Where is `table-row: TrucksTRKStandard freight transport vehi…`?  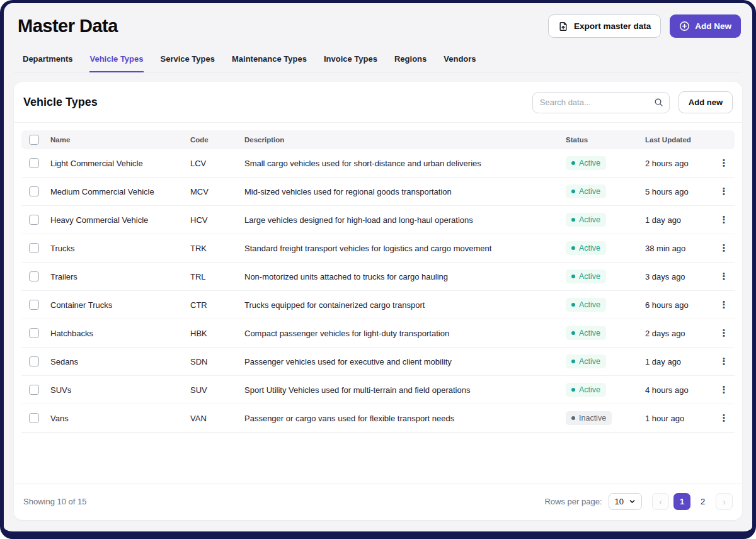 table-row: TrucksTRKStandard freight transport vehi… is located at coordinates (378, 248).